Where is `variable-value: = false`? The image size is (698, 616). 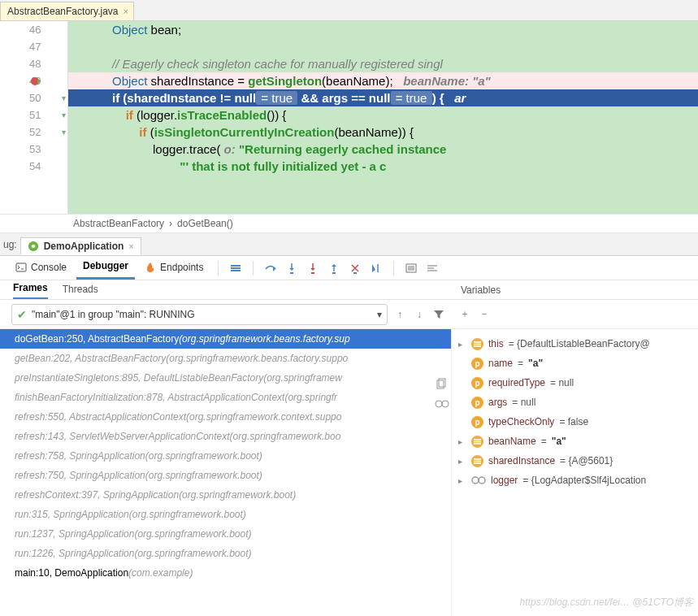
variable-value: = false is located at coordinates (574, 422).